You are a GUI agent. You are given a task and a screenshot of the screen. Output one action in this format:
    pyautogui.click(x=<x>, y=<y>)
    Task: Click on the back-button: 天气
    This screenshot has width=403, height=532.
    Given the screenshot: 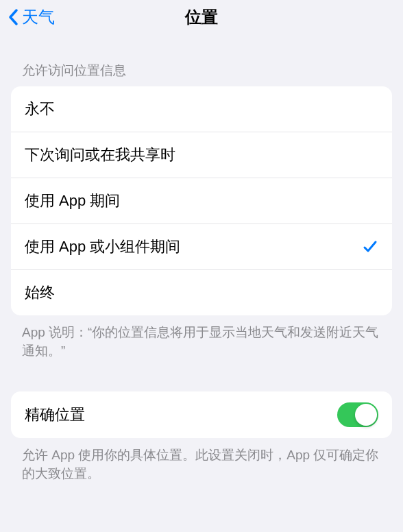 What is the action you would take?
    pyautogui.click(x=31, y=17)
    